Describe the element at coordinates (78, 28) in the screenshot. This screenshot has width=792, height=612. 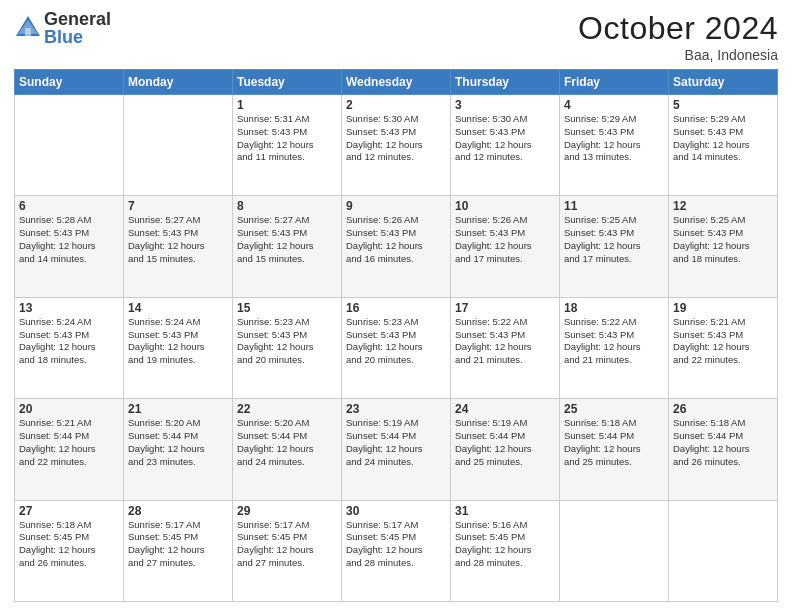
I see `logo-text: General Blue` at that location.